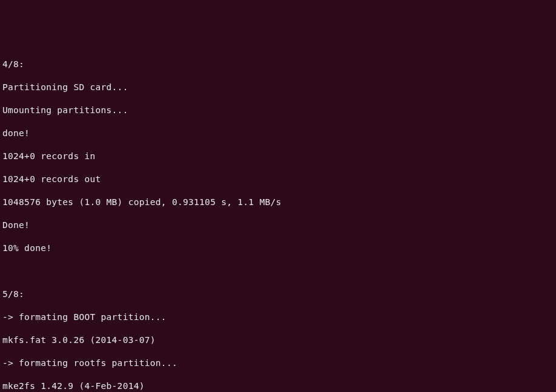 This screenshot has width=556, height=392. What do you see at coordinates (278, 363) in the screenshot?
I see `terminal-line: -> formating rootfs partition...` at bounding box center [278, 363].